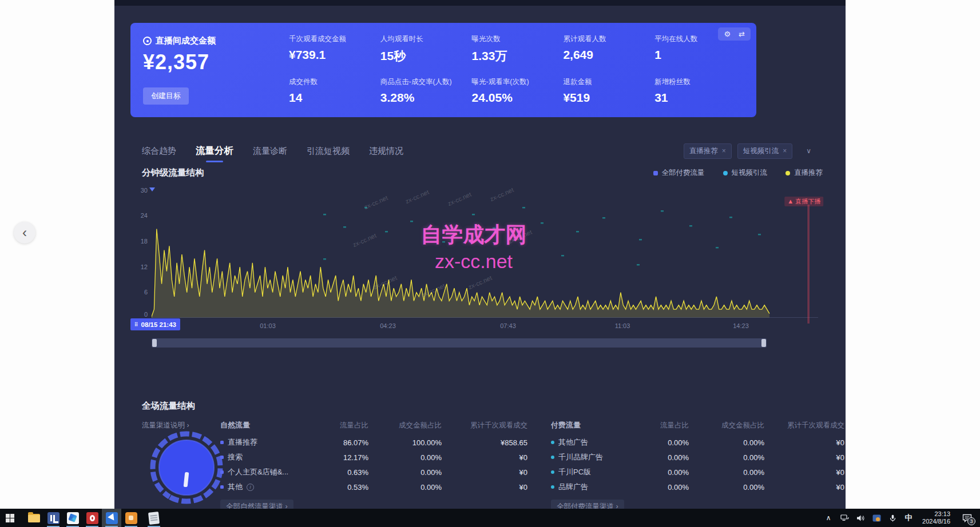 This screenshot has width=980, height=527. Describe the element at coordinates (267, 457) in the screenshot. I see `row-label: 搜索` at that location.